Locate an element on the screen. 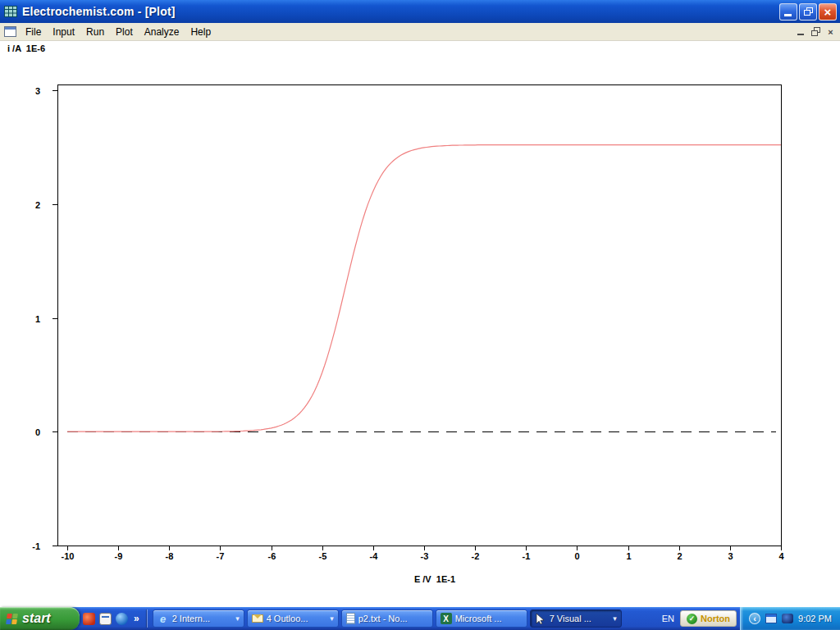  mdi-close-button: × is located at coordinates (830, 31).